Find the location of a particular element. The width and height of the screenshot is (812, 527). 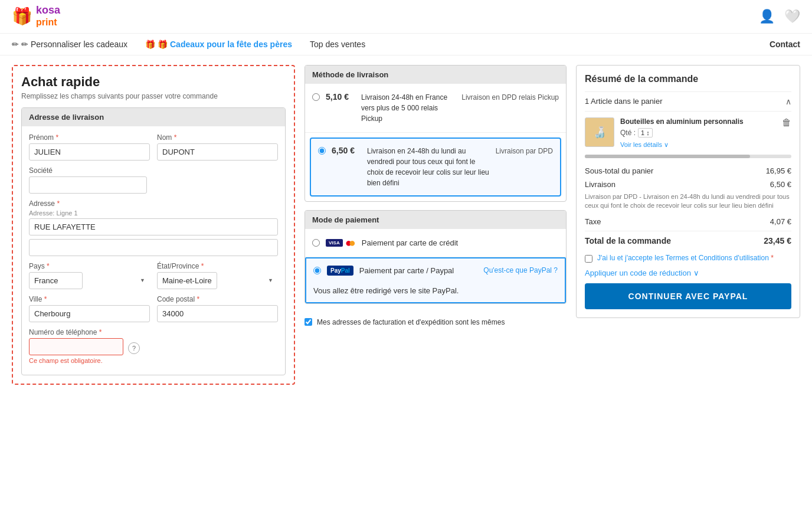

gift-icon: 🎁 is located at coordinates (150, 44).